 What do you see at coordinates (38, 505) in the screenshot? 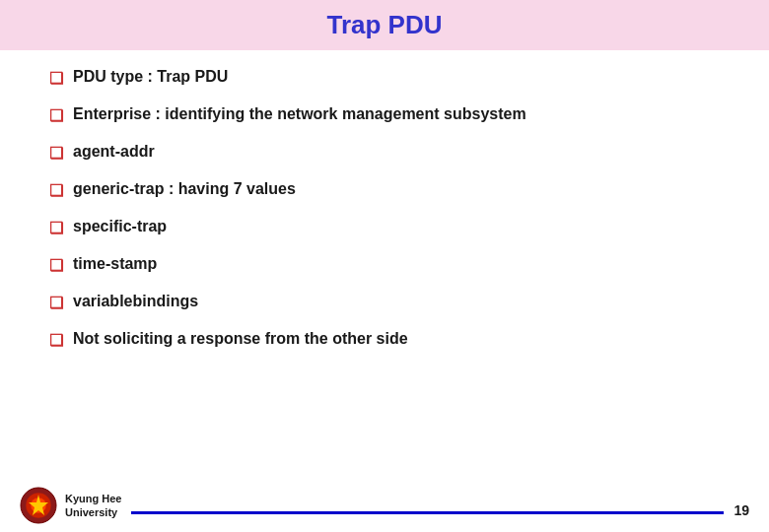
I see `university-logo` at bounding box center [38, 505].